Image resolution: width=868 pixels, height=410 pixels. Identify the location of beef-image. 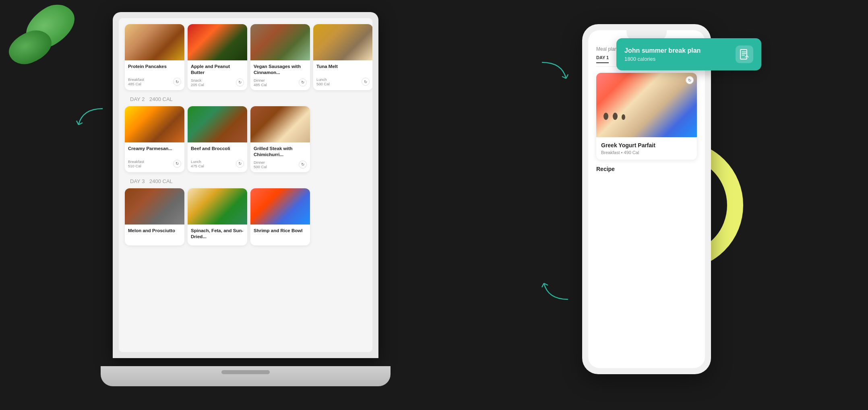
(217, 124).